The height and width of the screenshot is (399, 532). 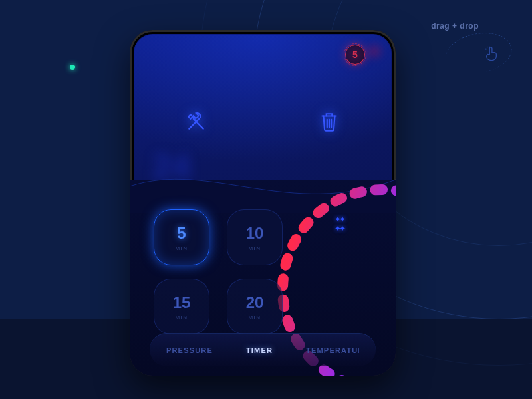 What do you see at coordinates (263, 123) in the screenshot?
I see `divider` at bounding box center [263, 123].